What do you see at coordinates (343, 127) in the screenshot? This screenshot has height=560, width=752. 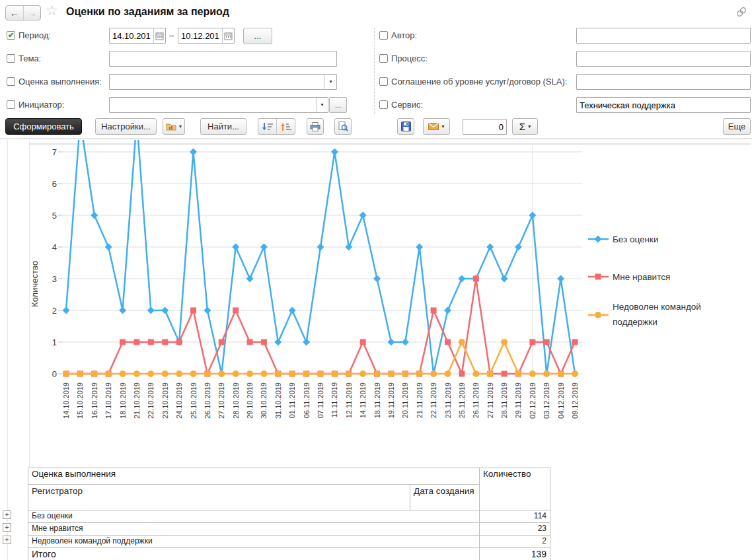 I see `preview-button` at bounding box center [343, 127].